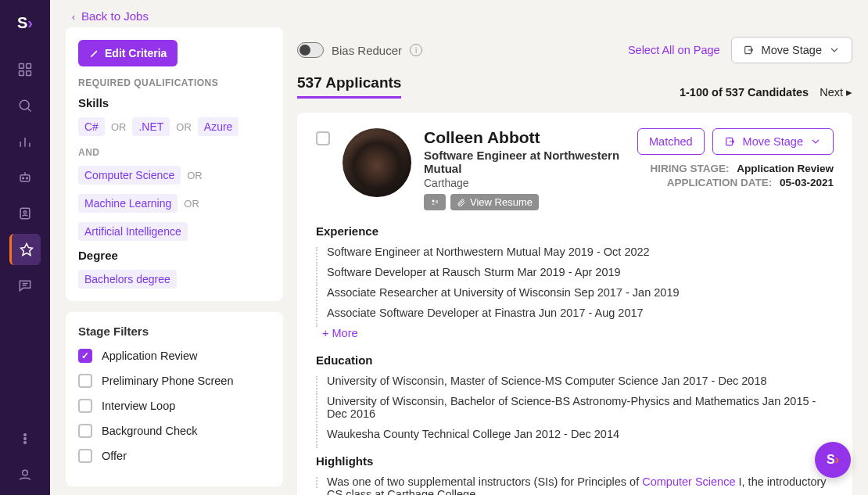 This screenshot has height=495, width=868. I want to click on more-experience-link: + More, so click(578, 333).